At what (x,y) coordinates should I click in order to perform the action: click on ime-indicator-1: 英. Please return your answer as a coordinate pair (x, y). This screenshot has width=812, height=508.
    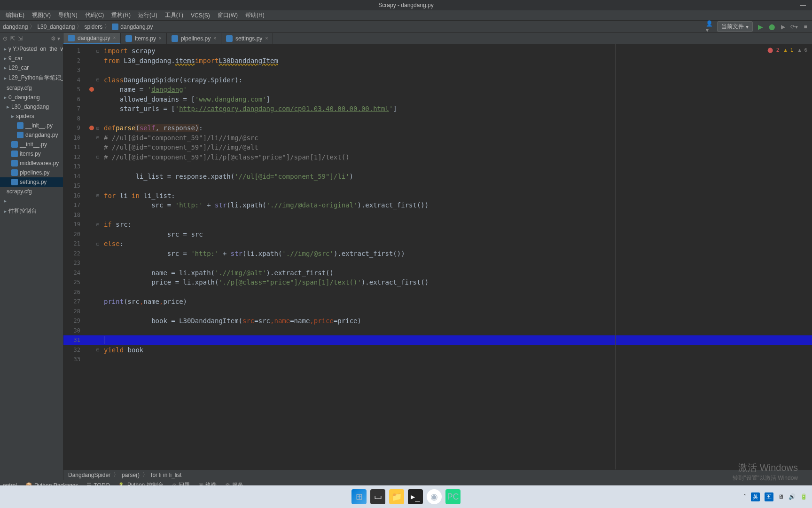
    Looking at the image, I should click on (756, 497).